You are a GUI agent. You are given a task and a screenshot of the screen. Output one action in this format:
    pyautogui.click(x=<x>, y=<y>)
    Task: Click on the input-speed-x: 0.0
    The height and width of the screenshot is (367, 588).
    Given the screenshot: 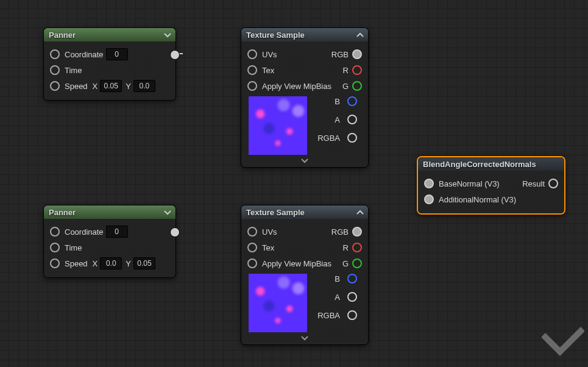 What is the action you would take?
    pyautogui.click(x=111, y=263)
    